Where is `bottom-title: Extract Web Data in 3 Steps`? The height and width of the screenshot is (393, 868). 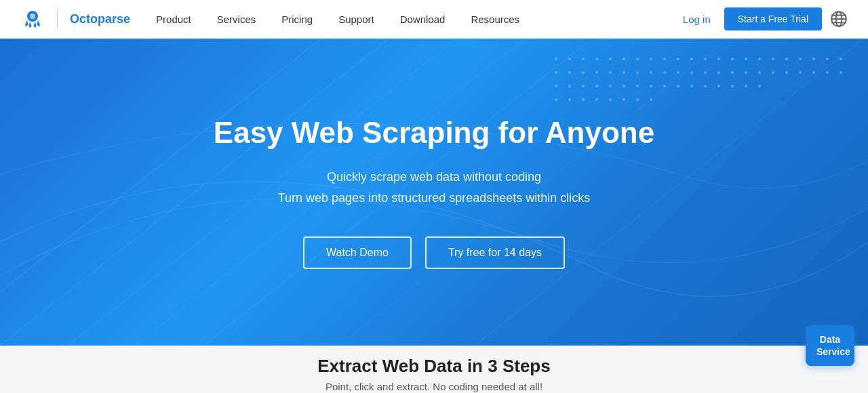 bottom-title: Extract Web Data in 3 Steps is located at coordinates (434, 366).